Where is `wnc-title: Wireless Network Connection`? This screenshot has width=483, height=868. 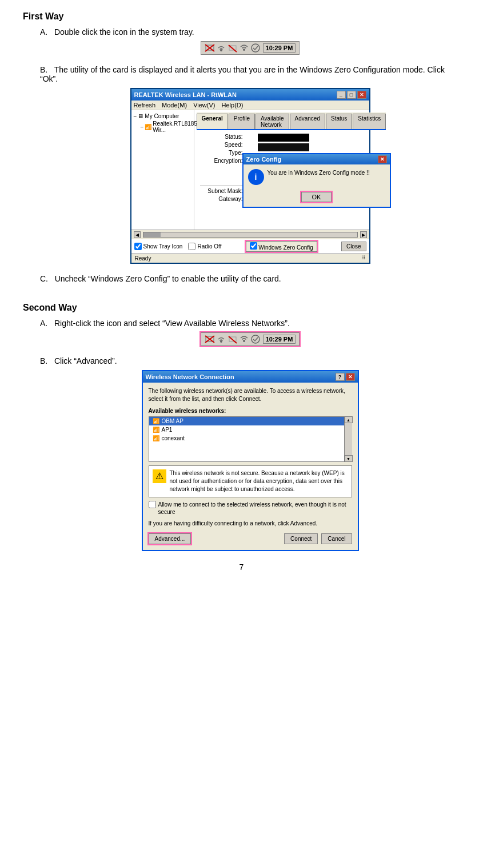 wnc-title: Wireless Network Connection is located at coordinates (190, 377).